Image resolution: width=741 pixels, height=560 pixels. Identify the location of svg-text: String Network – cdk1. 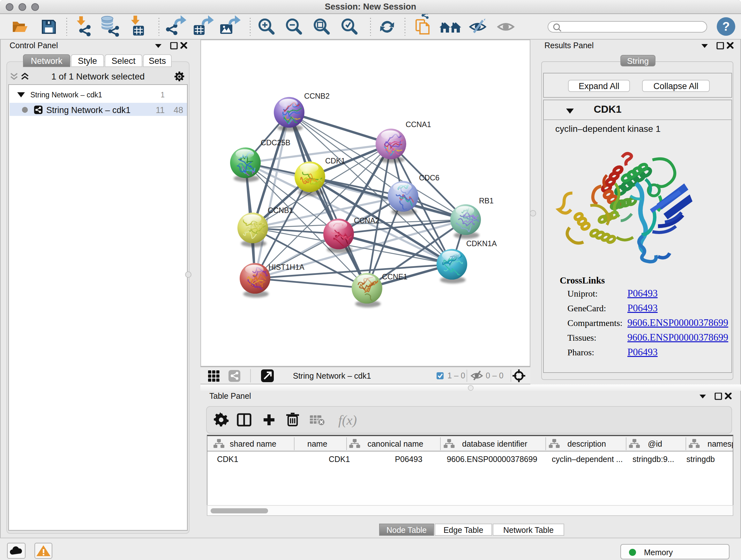
(332, 376).